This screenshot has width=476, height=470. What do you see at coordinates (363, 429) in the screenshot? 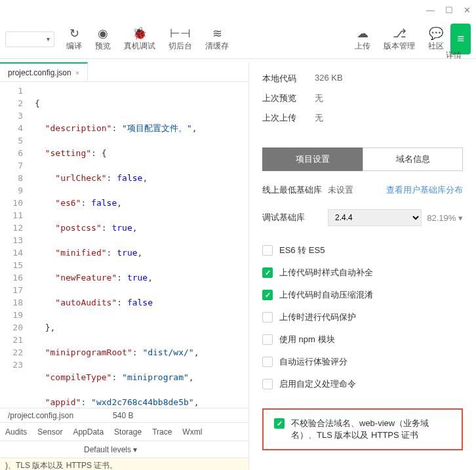
I see `no-check-domain-box: 不校验合法域名、web-view（业务域名）、TLS 版本以及 HTTPS 证书` at bounding box center [363, 429].